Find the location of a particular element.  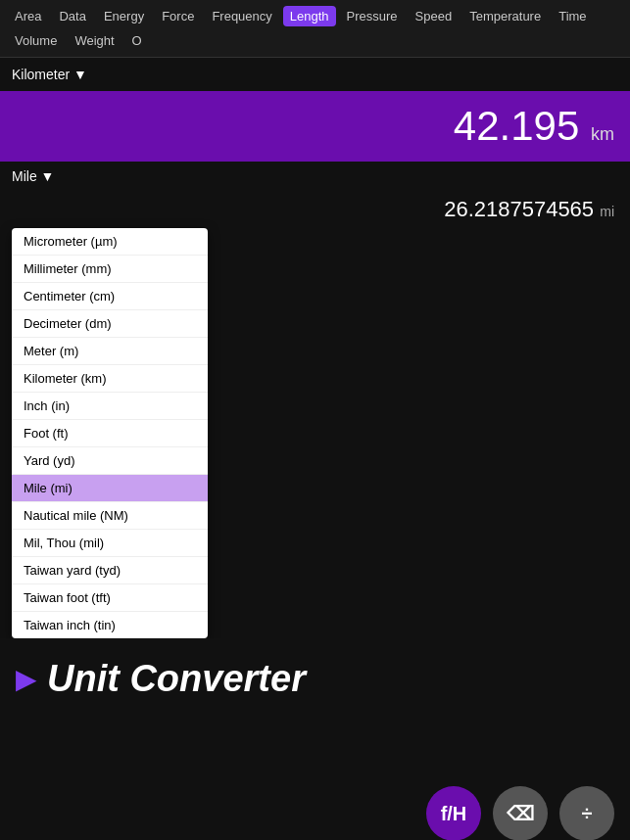

top-nav-item-data: Data is located at coordinates (73, 16).